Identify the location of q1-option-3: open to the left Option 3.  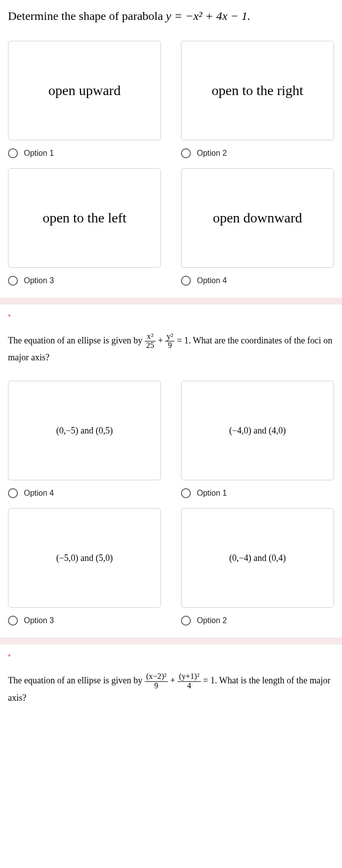
(85, 227).